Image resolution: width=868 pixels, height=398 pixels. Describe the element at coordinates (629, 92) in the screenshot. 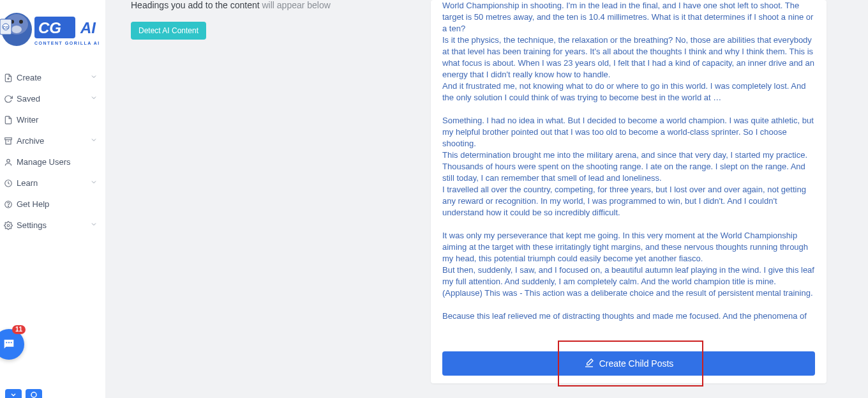

I see `editor-paragraph: And it frustrated me, not knowing what t…` at that location.